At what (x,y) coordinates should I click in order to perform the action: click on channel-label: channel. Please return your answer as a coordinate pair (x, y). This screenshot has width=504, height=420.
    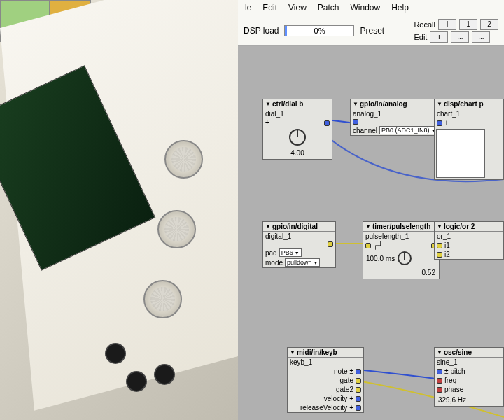
    Looking at the image, I should click on (365, 130).